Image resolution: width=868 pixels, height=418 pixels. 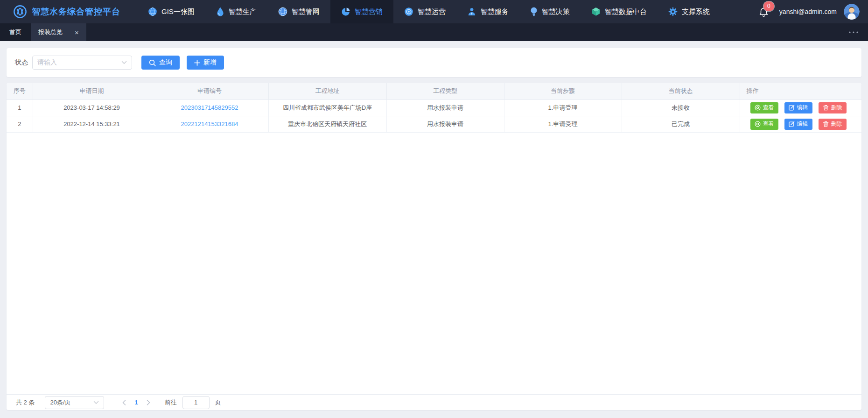 What do you see at coordinates (171, 12) in the screenshot?
I see `nav-item-gis-map: GIS一张图` at bounding box center [171, 12].